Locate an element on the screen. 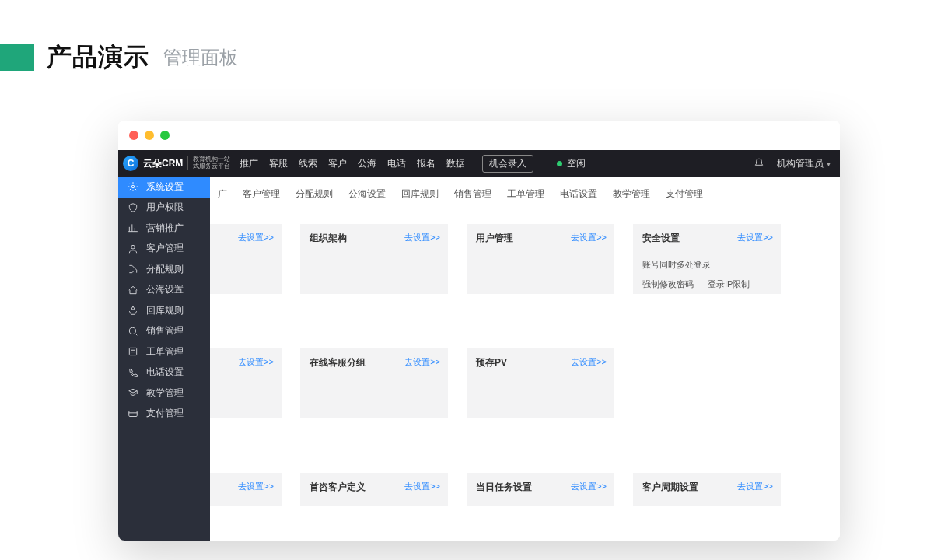  record-button: 机会录入 is located at coordinates (508, 163).